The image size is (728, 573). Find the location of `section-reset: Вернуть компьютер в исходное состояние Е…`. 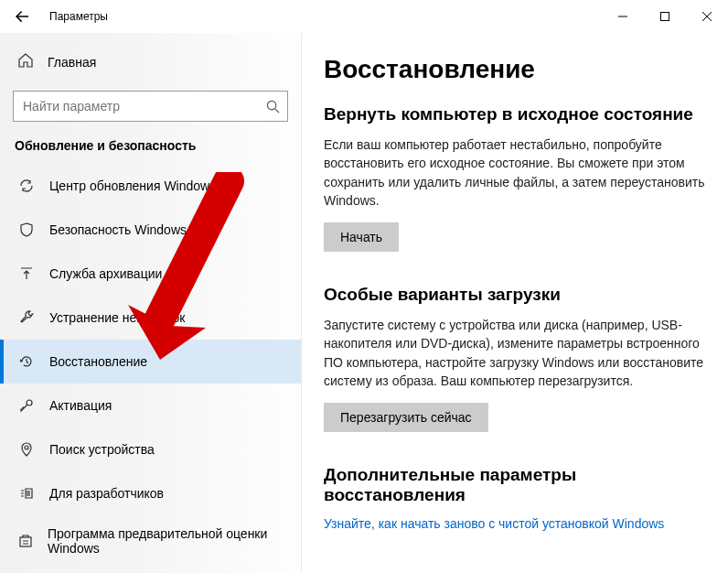

section-reset: Вернуть компьютер в исходное состояние Е… is located at coordinates (515, 178).